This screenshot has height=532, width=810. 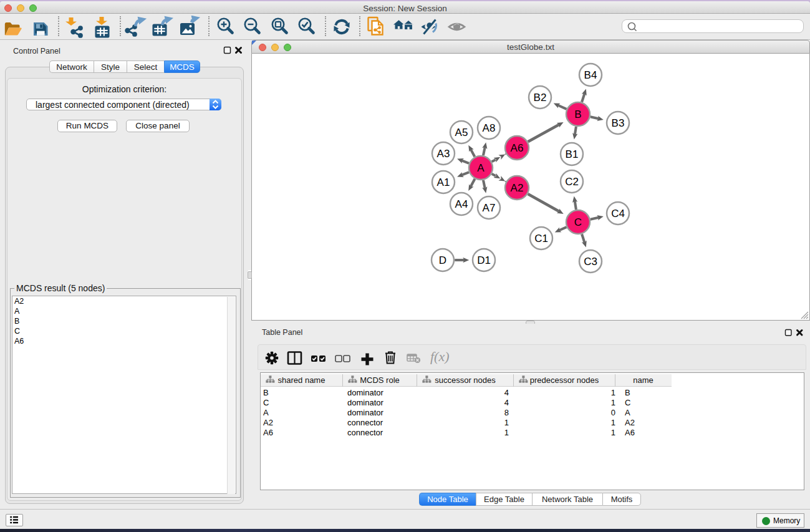 I want to click on svg-text: B3, so click(x=619, y=123).